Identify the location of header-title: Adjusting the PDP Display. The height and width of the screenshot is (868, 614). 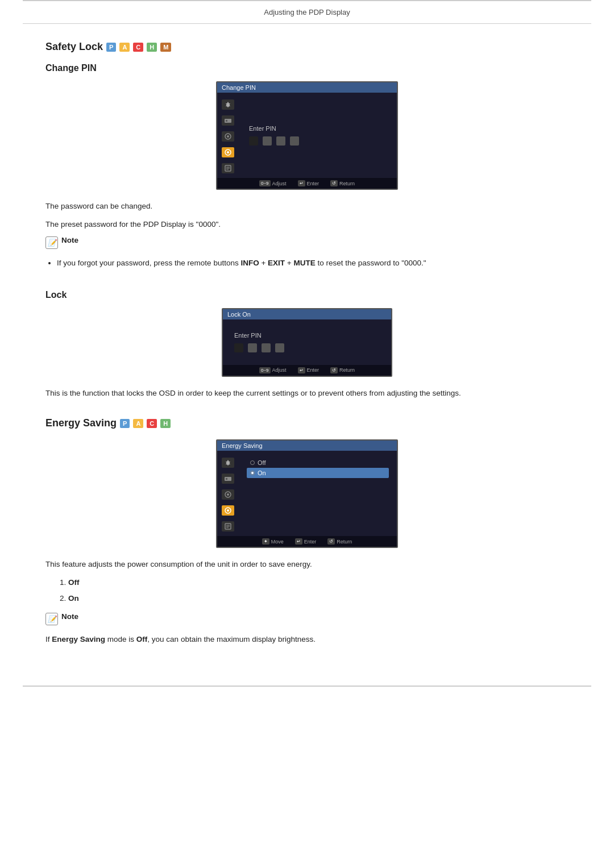
(307, 13).